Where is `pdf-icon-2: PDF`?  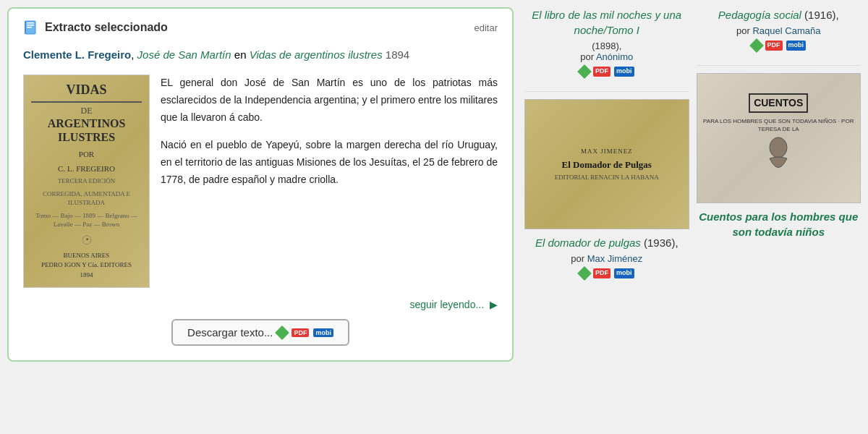
pdf-icon-2: PDF is located at coordinates (602, 273).